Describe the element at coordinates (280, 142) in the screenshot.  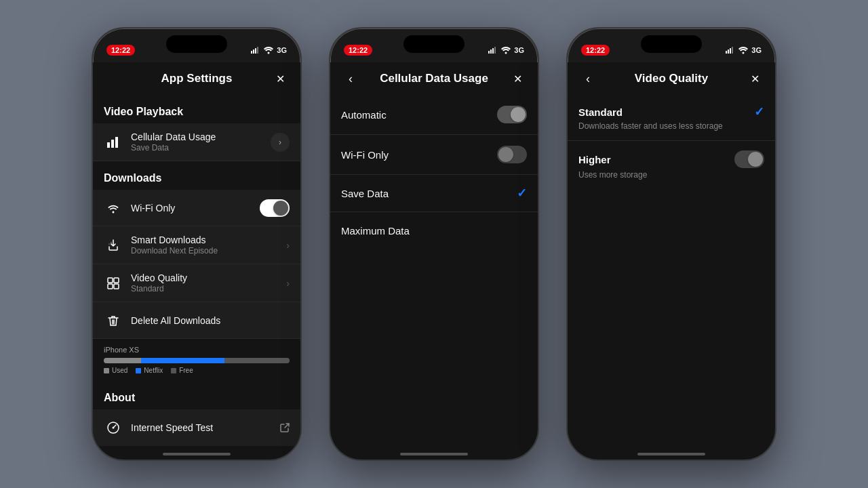
I see `cellular-data-right: ›` at that location.